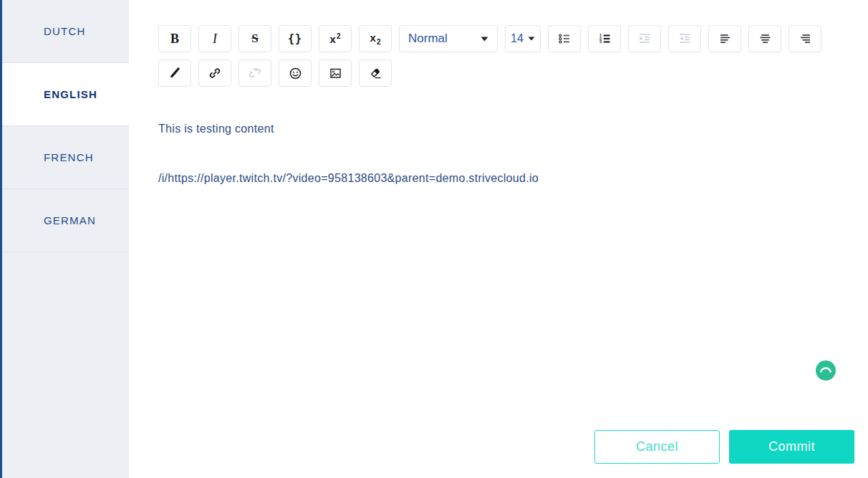 This screenshot has width=868, height=478. What do you see at coordinates (428, 39) in the screenshot?
I see `format-dropdown-value: Normal` at bounding box center [428, 39].